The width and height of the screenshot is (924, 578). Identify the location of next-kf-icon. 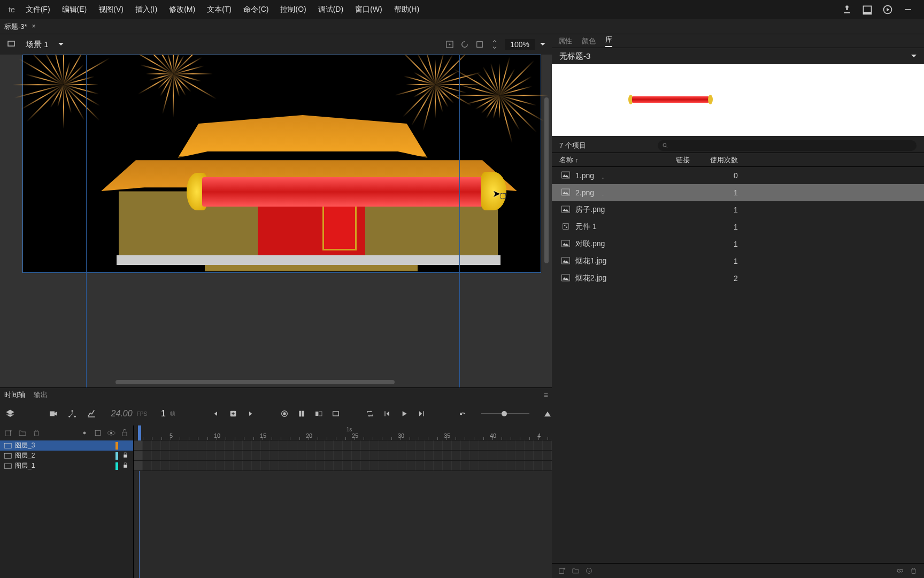
(250, 414).